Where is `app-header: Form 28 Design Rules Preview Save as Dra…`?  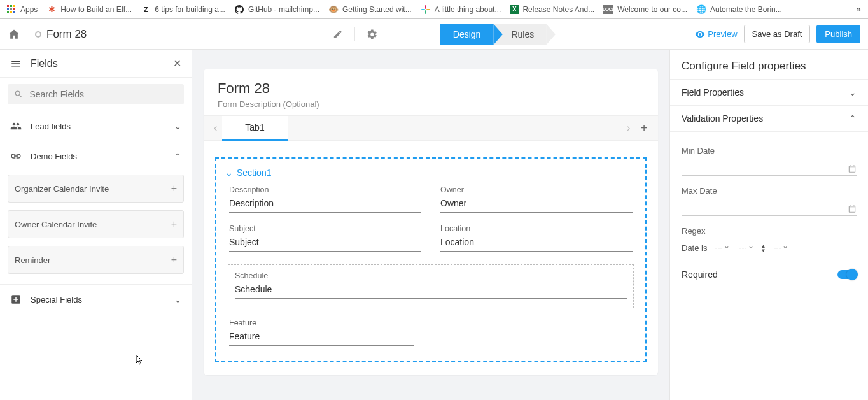 app-header: Form 28 Design Rules Preview Save as Dra… is located at coordinates (434, 34).